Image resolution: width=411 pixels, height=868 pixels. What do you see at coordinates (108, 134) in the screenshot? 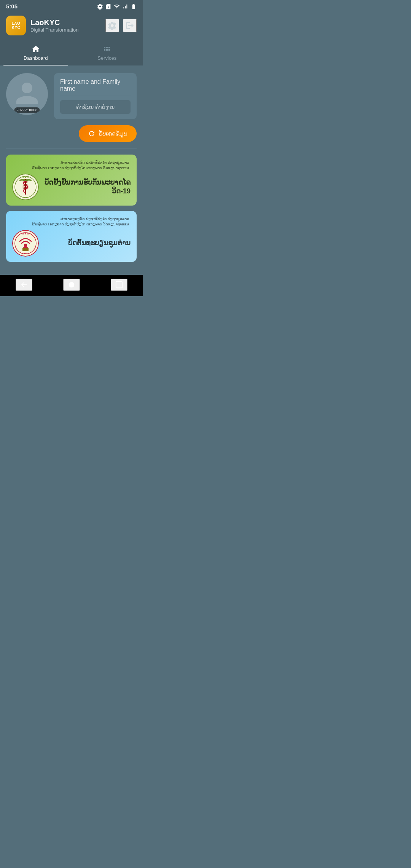
I see `refresh-button: ຣັບເຄດຂໍ້ມູນ` at bounding box center [108, 134].